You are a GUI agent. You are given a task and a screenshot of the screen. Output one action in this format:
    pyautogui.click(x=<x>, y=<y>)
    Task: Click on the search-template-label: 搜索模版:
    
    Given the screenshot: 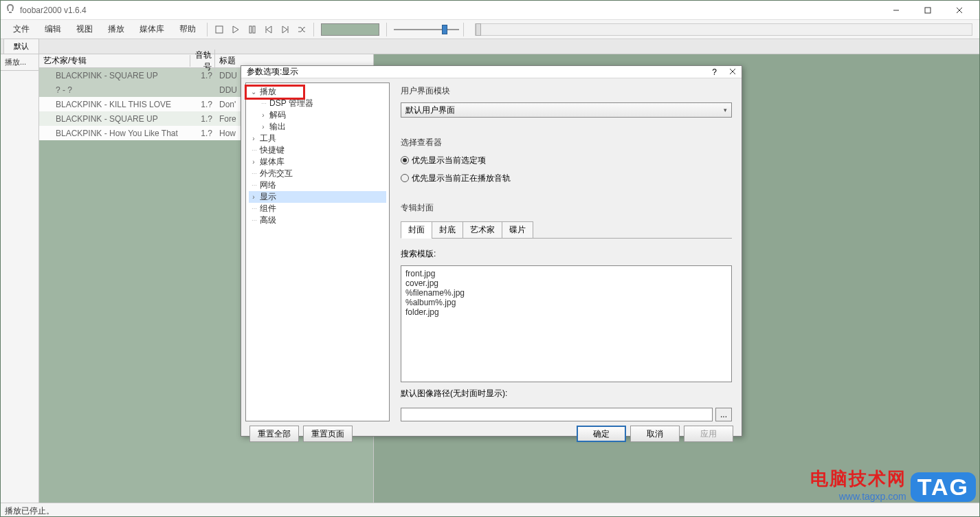 What is the action you would take?
    pyautogui.click(x=566, y=254)
    